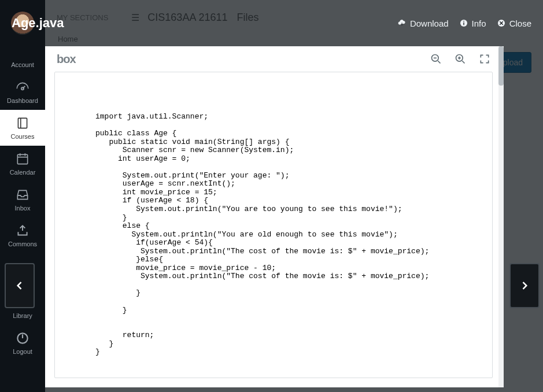  What do you see at coordinates (464, 23) in the screenshot?
I see `info-icon` at bounding box center [464, 23].